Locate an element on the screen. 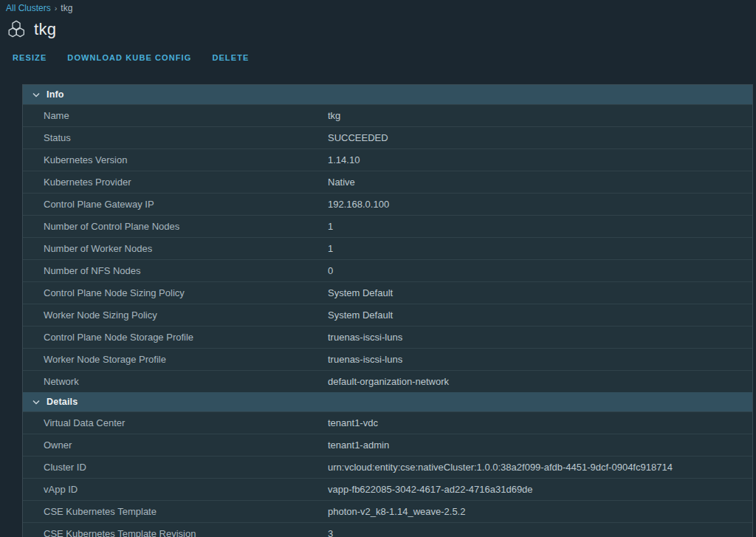  row-value: default-organization-network is located at coordinates (540, 381).